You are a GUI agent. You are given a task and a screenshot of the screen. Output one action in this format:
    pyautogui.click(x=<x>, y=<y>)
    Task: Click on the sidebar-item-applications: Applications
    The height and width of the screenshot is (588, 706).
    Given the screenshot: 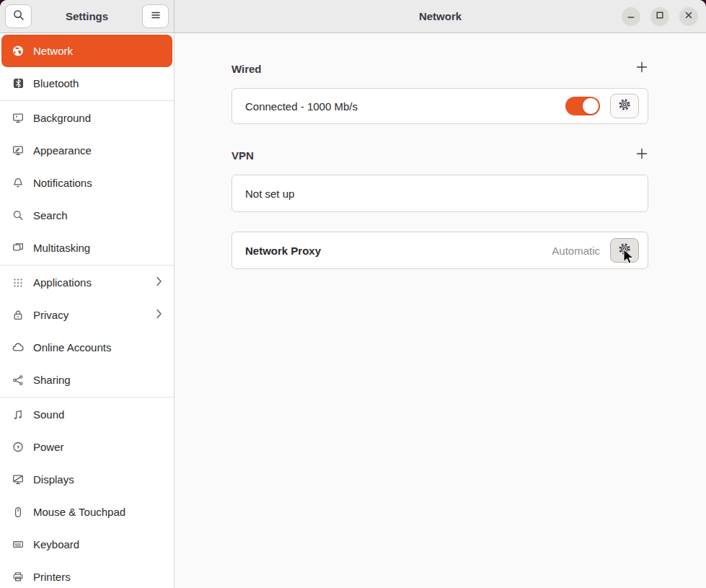 What is the action you would take?
    pyautogui.click(x=87, y=283)
    